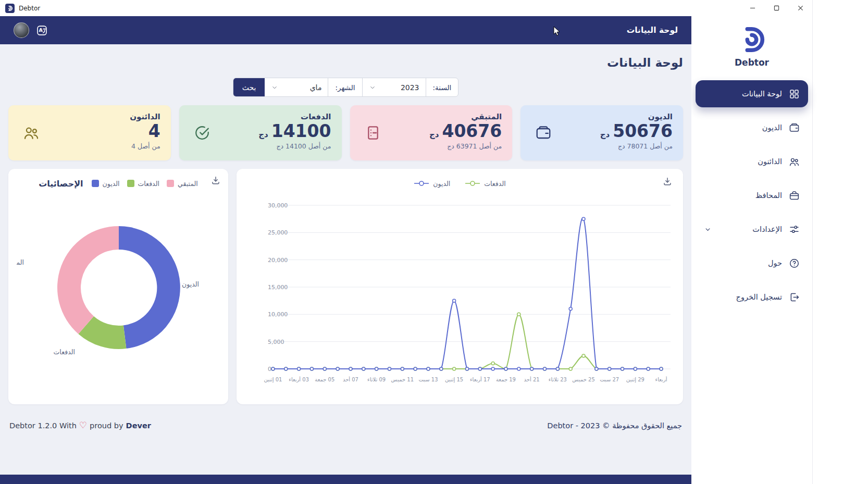 This screenshot has width=868, height=484. I want to click on titlebar: Debtor, so click(406, 8).